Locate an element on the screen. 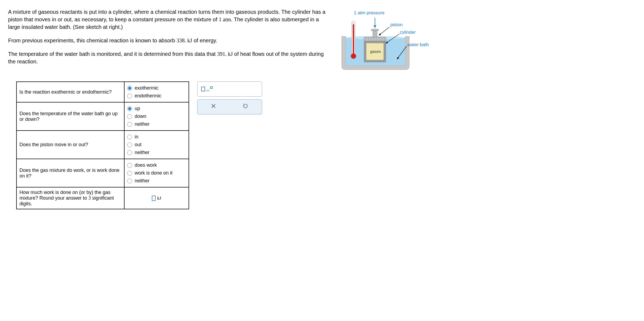 This screenshot has height=321, width=644. p3-a: The temperature of the water bath is mon… is located at coordinates (113, 54).